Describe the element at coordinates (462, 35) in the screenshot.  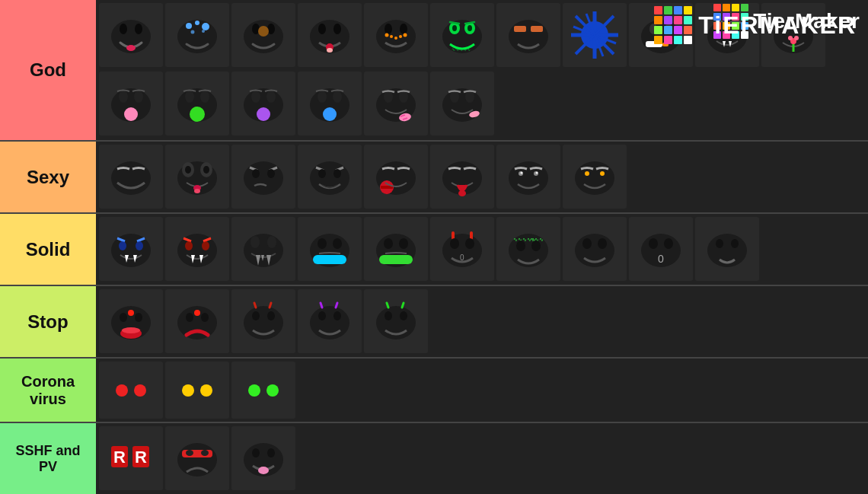
I see `face-item: ∿∿∿∿∿` at that location.